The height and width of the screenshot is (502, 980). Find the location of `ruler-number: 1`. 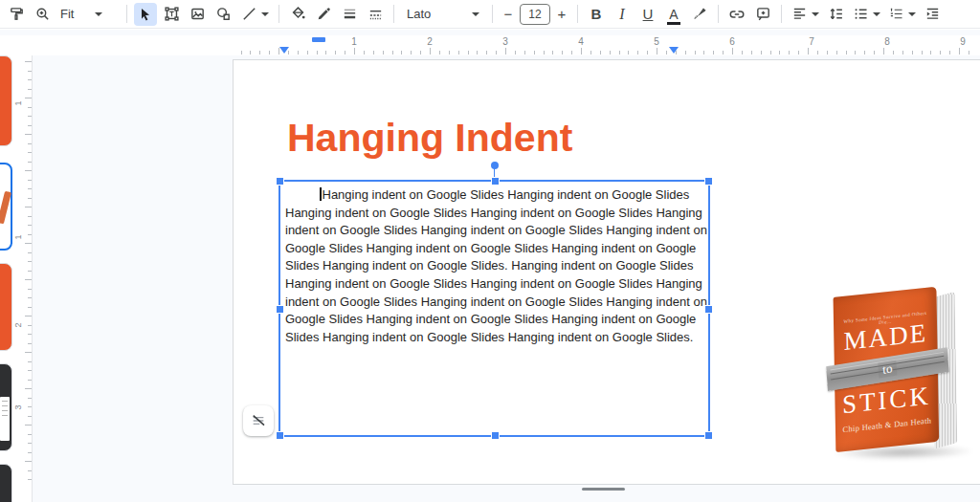

ruler-number: 1 is located at coordinates (18, 103).